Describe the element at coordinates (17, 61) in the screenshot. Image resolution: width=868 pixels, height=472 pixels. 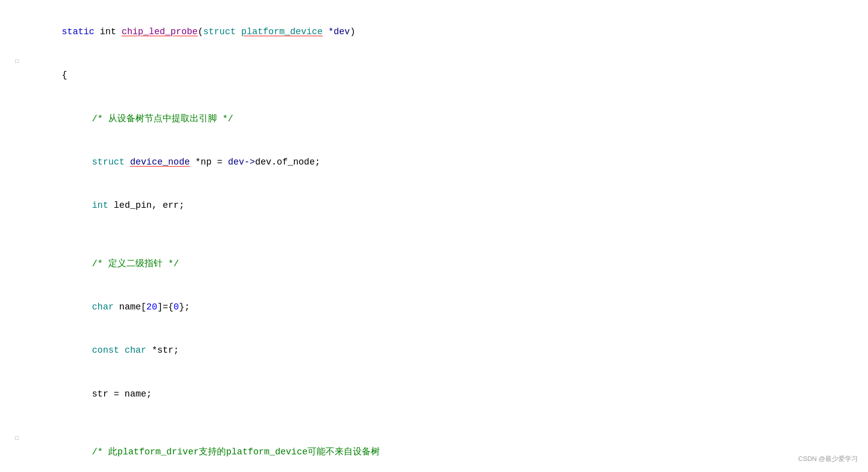
I see `collapse-icon-1: □` at that location.